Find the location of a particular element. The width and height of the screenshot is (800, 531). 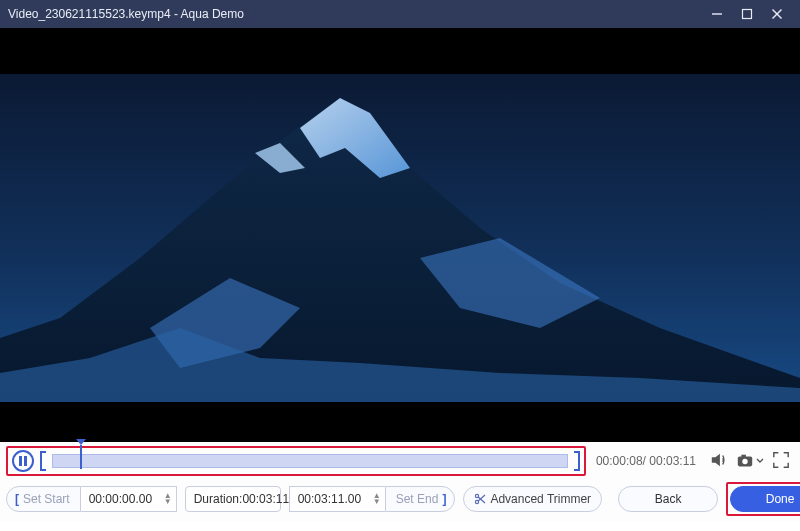

end-time-input: 00:03:11.00 ▲▼ is located at coordinates (337, 499).